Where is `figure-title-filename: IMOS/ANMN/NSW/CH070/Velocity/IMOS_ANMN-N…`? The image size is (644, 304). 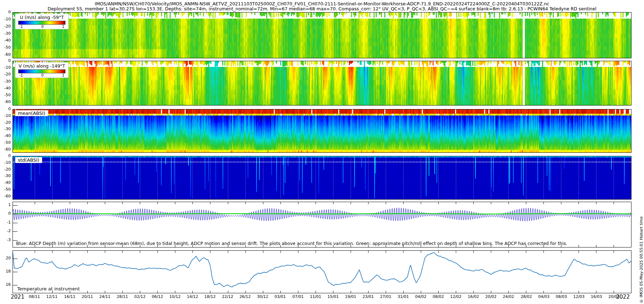
figure-title-filename: IMOS/ANMN/NSW/CH070/Velocity/IMOS_ANMN-N… is located at coordinates (322, 4).